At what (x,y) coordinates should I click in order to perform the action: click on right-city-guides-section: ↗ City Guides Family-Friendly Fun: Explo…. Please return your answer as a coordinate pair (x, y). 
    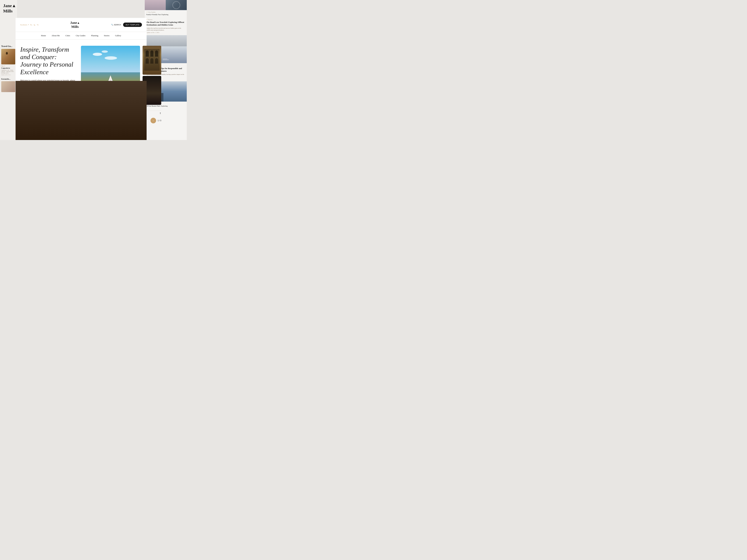
    Looking at the image, I should click on (166, 14).